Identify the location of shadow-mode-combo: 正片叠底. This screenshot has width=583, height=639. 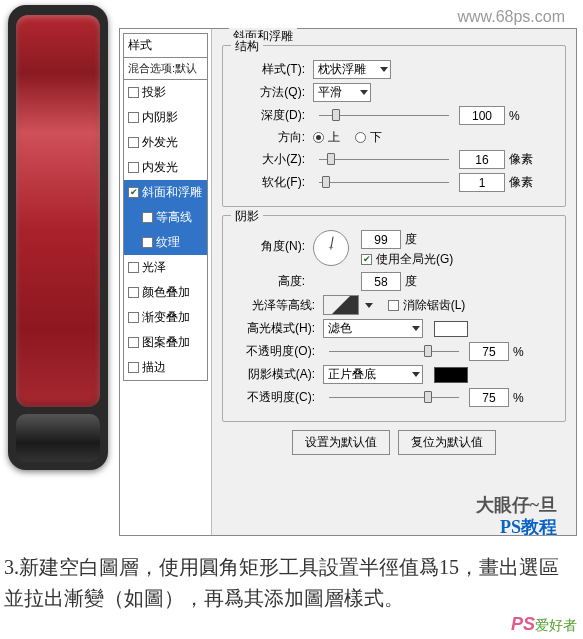
(373, 374).